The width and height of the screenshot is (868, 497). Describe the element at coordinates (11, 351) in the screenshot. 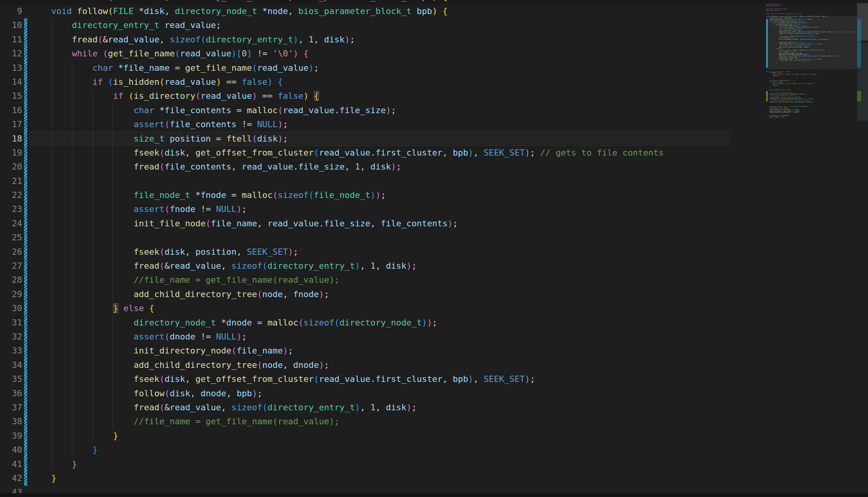

I see `line-number: 33` at that location.